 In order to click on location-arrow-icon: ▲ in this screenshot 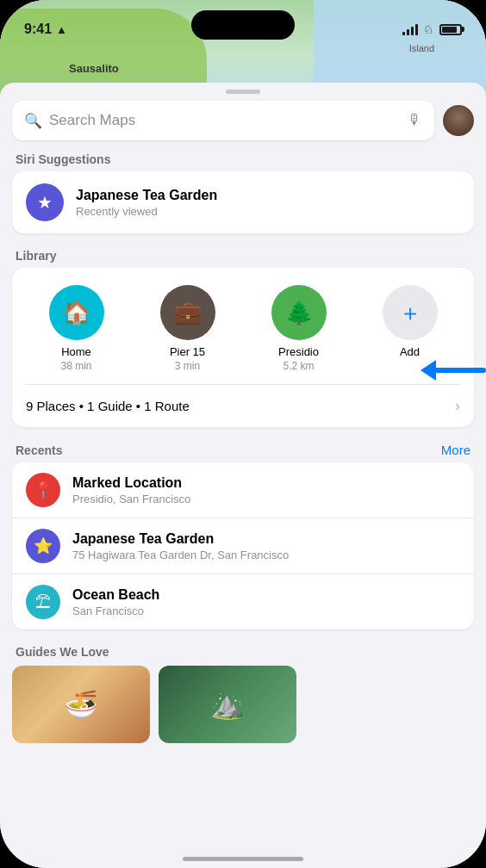, I will do `click(62, 29)`.